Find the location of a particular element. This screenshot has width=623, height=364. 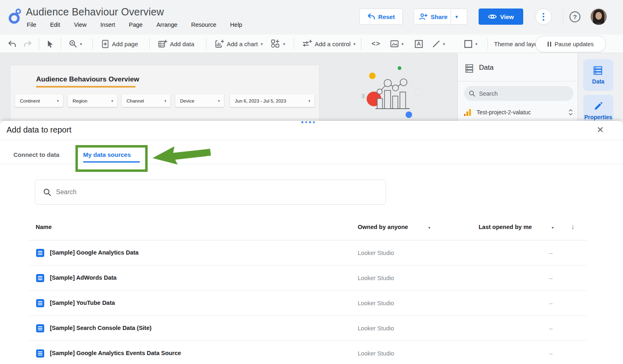

filter-date-range: Jun 6, 2023 - Jul 5, 2023▾ is located at coordinates (272, 101).